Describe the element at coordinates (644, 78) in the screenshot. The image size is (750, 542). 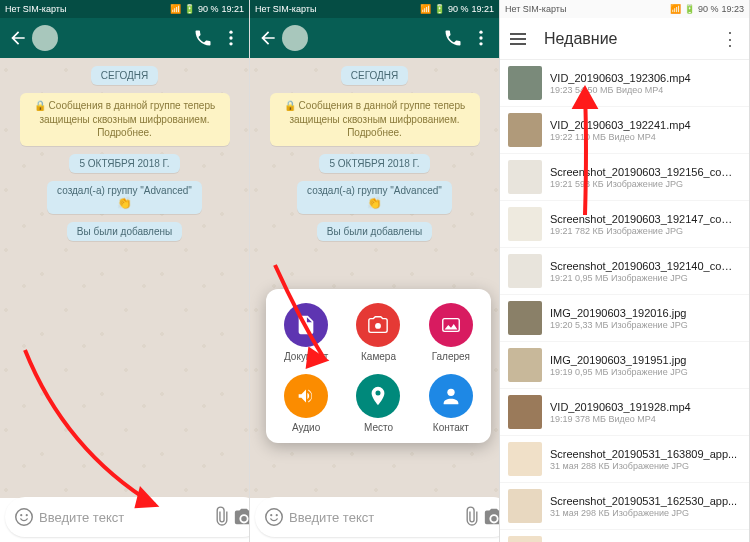
I see `file-name: VID_20190603_192306.mp4` at that location.